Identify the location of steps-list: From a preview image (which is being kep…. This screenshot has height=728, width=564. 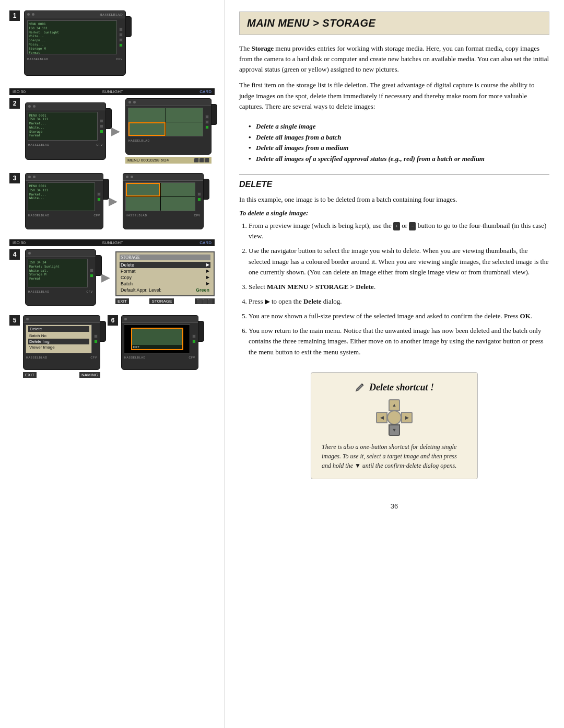
(399, 291).